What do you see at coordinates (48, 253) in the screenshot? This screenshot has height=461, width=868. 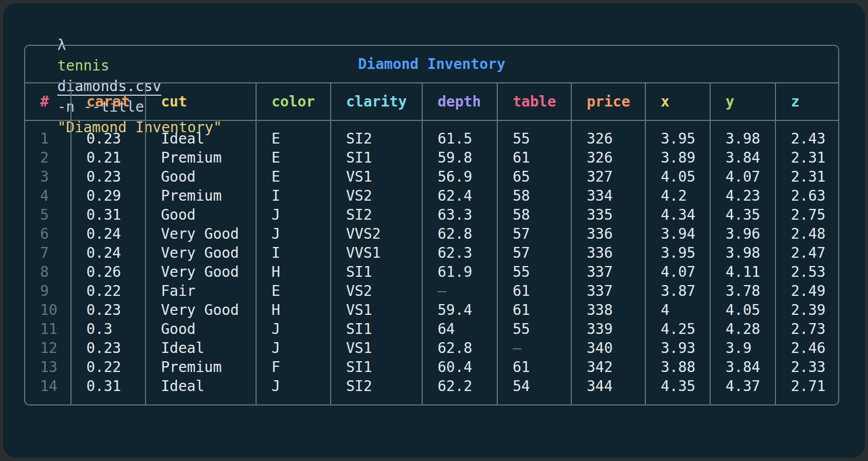 I see `cell-index: 7` at bounding box center [48, 253].